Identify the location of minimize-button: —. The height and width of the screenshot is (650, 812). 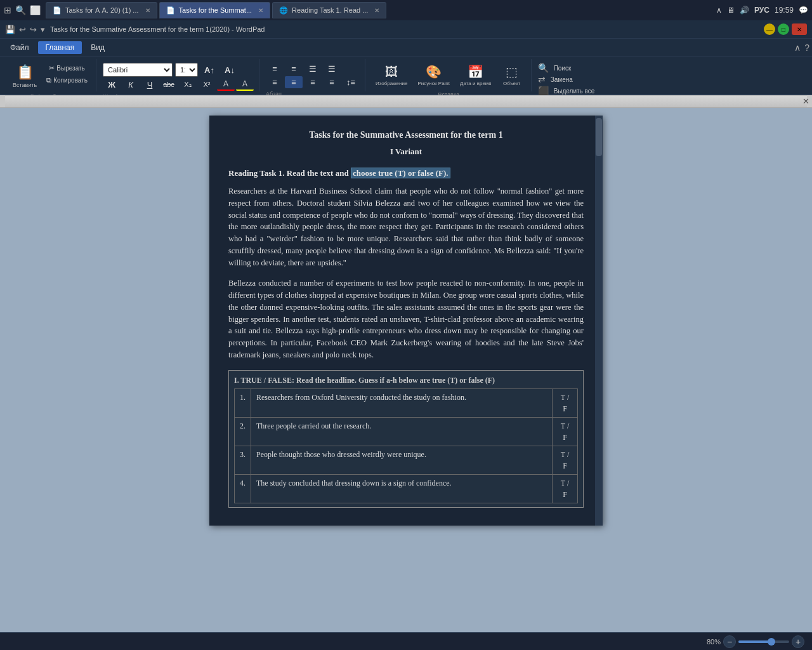
(769, 29).